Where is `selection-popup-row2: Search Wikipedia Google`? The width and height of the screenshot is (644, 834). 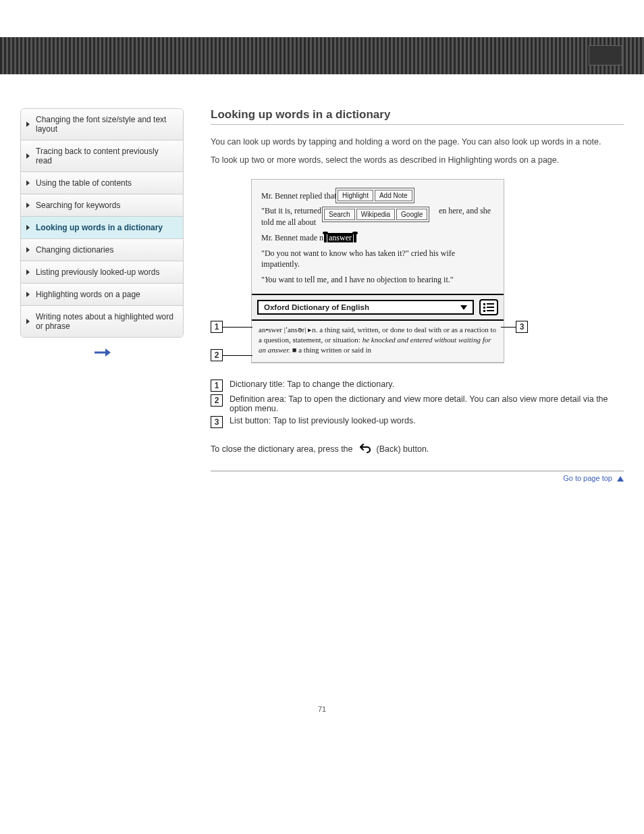
selection-popup-row2: Search Wikipedia Google is located at coordinates (375, 215).